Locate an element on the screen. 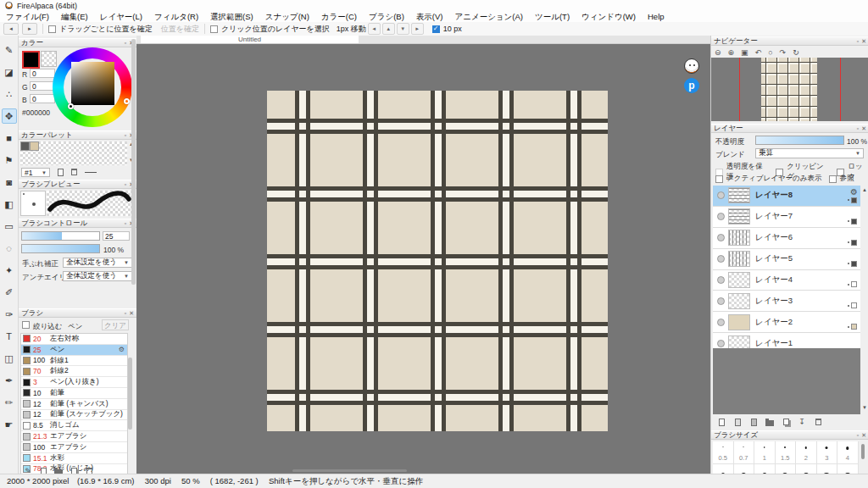  select-rect-tool-icon: ▭ is located at coordinates (9, 226).